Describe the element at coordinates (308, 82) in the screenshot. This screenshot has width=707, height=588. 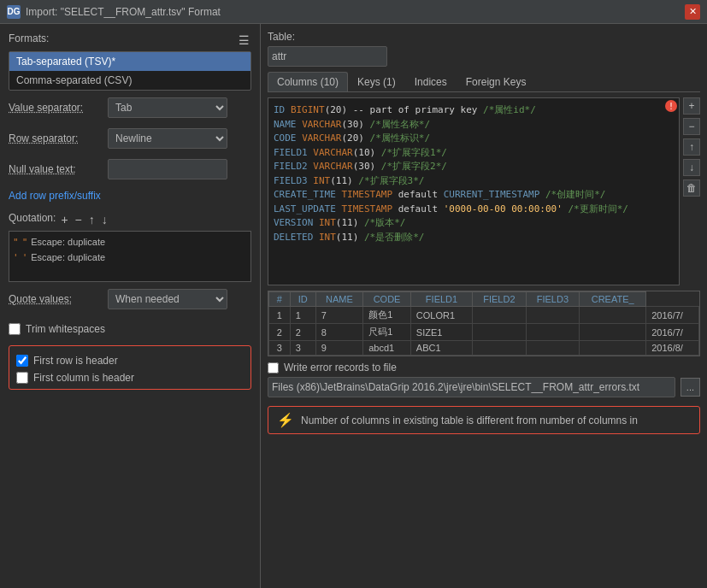
I see `tab-columns: Columns (10)` at that location.